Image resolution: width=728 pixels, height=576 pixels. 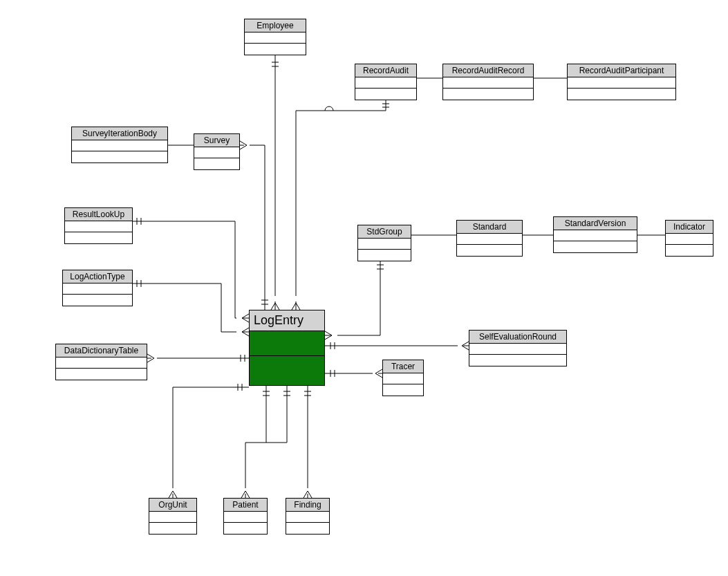 I want to click on entity-logactiontype: LogActionType, so click(x=97, y=288).